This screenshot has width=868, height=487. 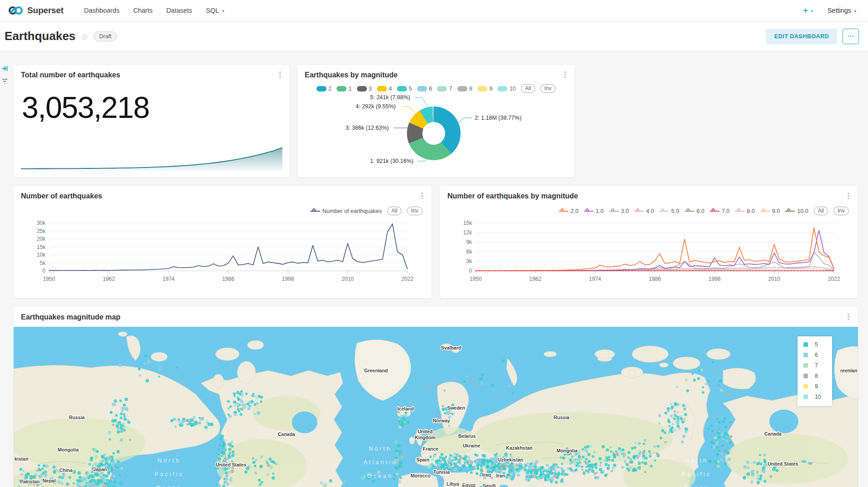 What do you see at coordinates (644, 211) in the screenshot?
I see `legend-item: 4.0` at bounding box center [644, 211].